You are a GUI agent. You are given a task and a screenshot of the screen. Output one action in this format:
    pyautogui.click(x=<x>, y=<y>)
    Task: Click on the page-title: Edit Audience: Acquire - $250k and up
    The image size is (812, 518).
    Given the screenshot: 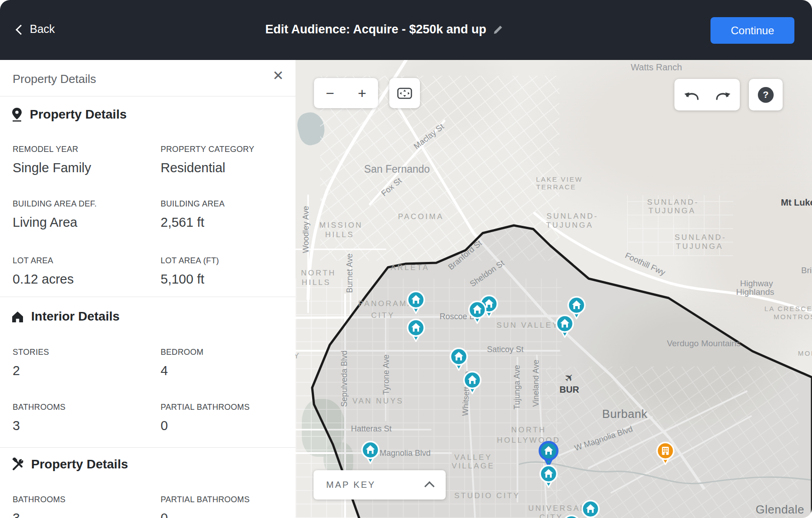 What is the action you would take?
    pyautogui.click(x=384, y=30)
    